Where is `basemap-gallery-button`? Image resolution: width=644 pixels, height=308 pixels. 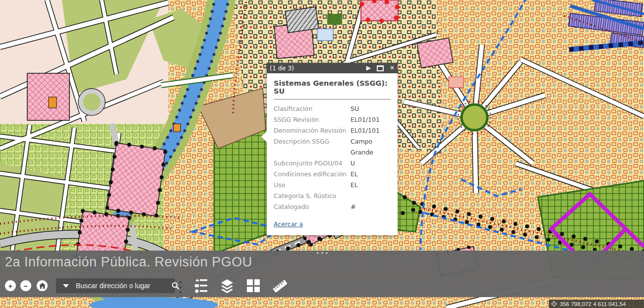 basemap-gallery-button is located at coordinates (253, 286).